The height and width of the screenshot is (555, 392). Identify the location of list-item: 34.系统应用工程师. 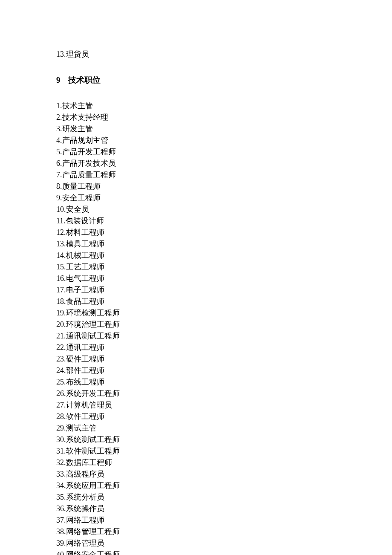
(224, 486).